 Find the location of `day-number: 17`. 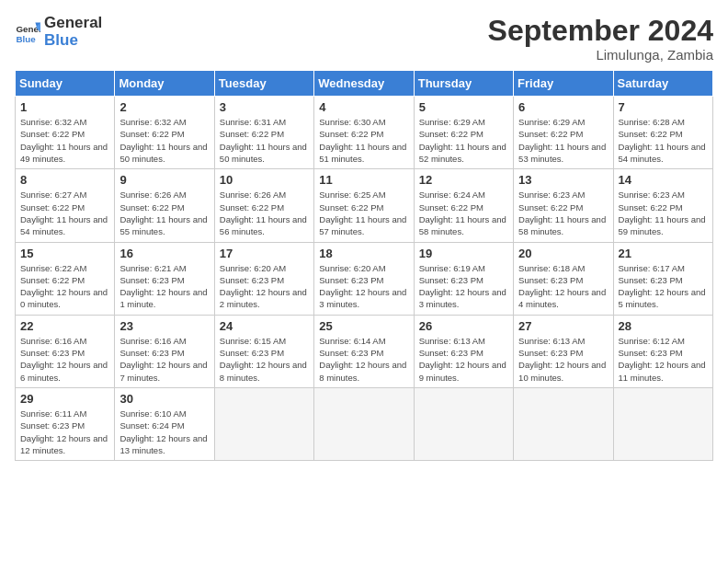

day-number: 17 is located at coordinates (265, 254).